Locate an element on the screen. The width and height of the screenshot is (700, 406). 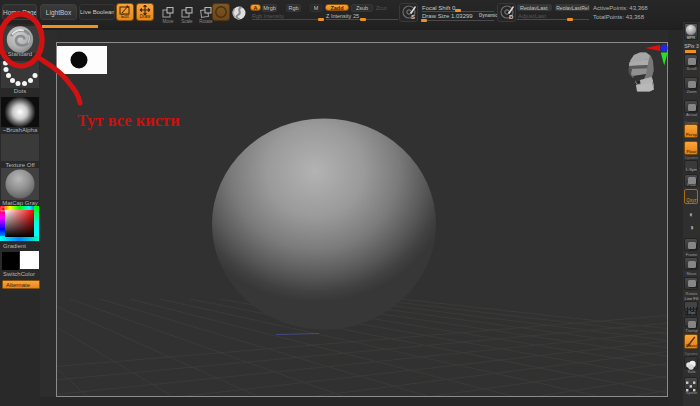
svg-text: BPR is located at coordinates (691, 38).